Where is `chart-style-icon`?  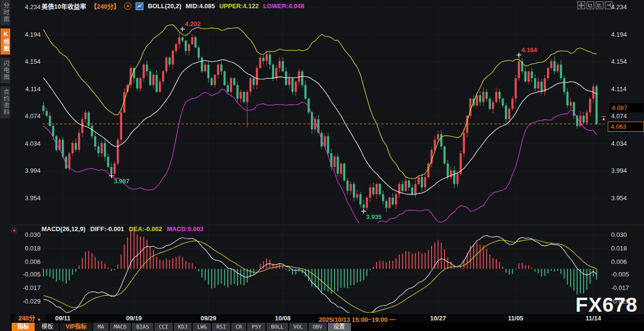
chart-style-icon is located at coordinates (140, 6).